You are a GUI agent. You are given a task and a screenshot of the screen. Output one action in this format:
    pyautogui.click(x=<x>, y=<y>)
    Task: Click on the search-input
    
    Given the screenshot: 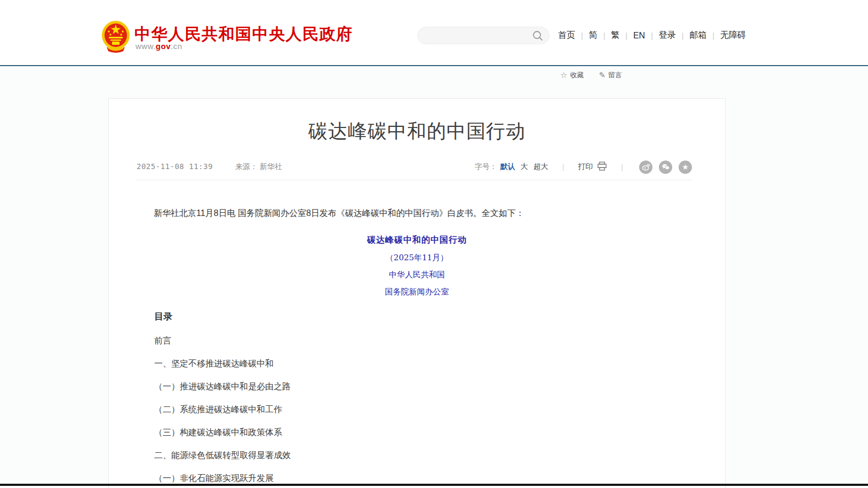 What is the action you would take?
    pyautogui.click(x=477, y=35)
    